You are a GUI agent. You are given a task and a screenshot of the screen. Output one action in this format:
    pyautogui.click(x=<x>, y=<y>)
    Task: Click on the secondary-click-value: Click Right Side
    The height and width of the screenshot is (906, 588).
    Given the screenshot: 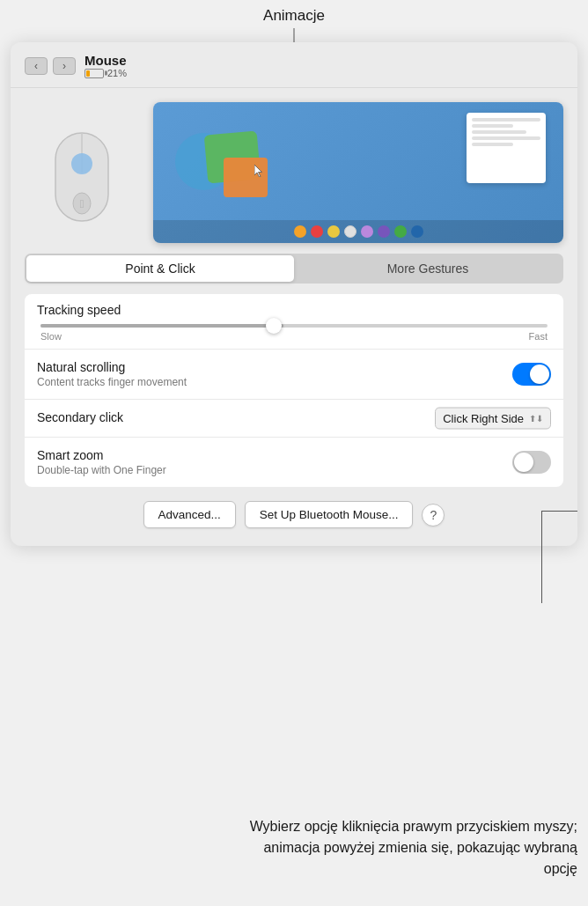 What is the action you would take?
    pyautogui.click(x=483, y=419)
    